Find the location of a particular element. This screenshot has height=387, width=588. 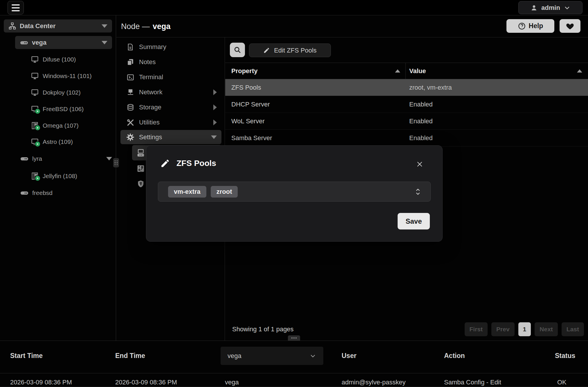

pagination-last-button: Last is located at coordinates (573, 329).